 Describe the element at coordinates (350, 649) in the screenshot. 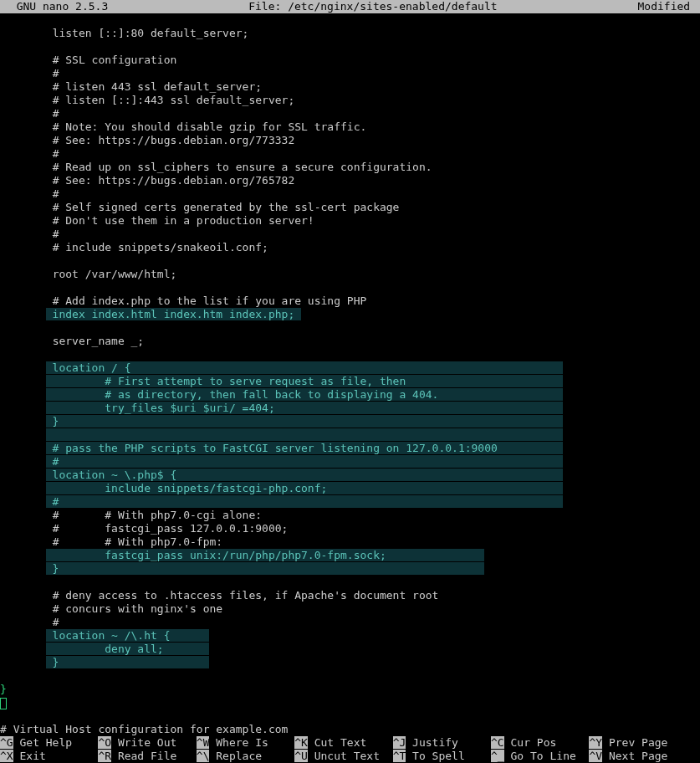

I see `editor-line: deny all;` at that location.